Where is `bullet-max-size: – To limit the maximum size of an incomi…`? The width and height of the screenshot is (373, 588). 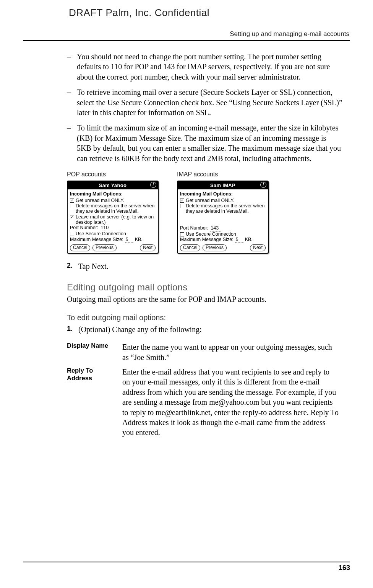
bullet-max-size: – To limit the maximum size of an incomi… is located at coordinates (205, 143).